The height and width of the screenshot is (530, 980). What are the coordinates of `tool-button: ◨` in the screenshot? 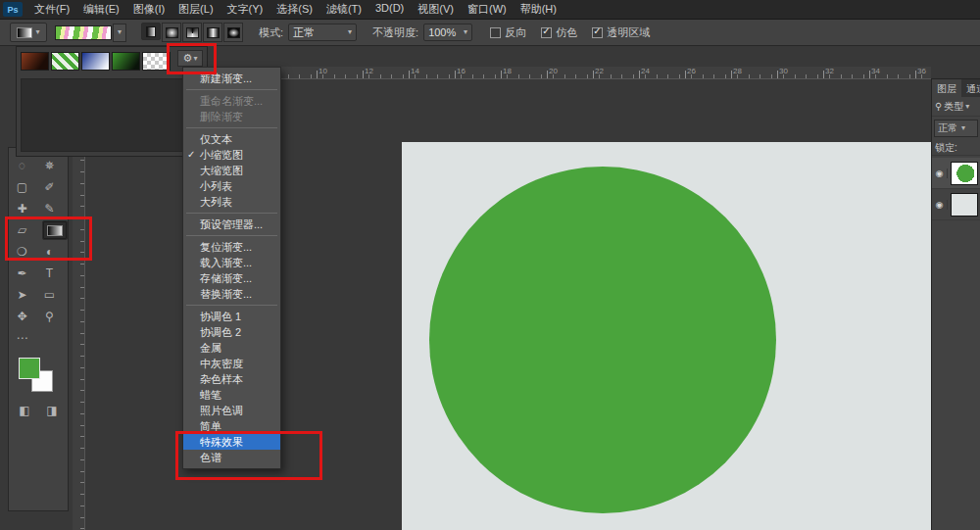 It's located at (52, 410).